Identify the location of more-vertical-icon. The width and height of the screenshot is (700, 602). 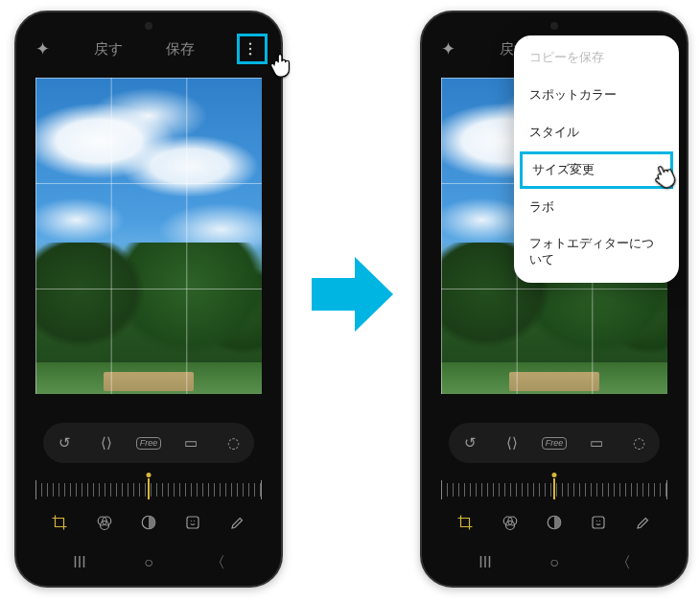
(250, 49).